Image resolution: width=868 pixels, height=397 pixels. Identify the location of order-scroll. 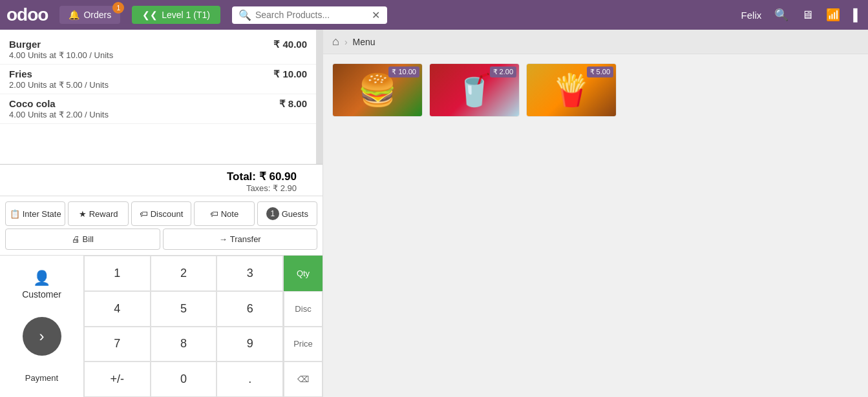
(319, 97).